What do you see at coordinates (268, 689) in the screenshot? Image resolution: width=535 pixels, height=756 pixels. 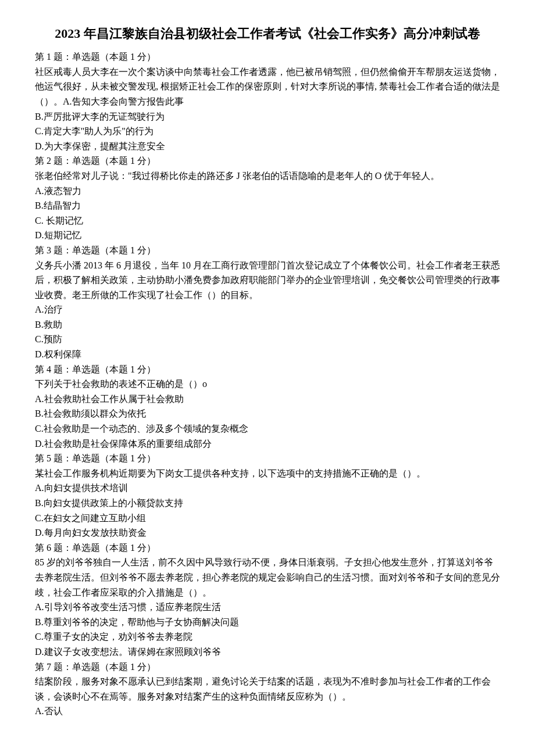 I see `question-text: 结案阶段，服务对象不愿承认已到结案期，避免讨论关于结案的话题，表现为不准时参加与…` at bounding box center [268, 689].